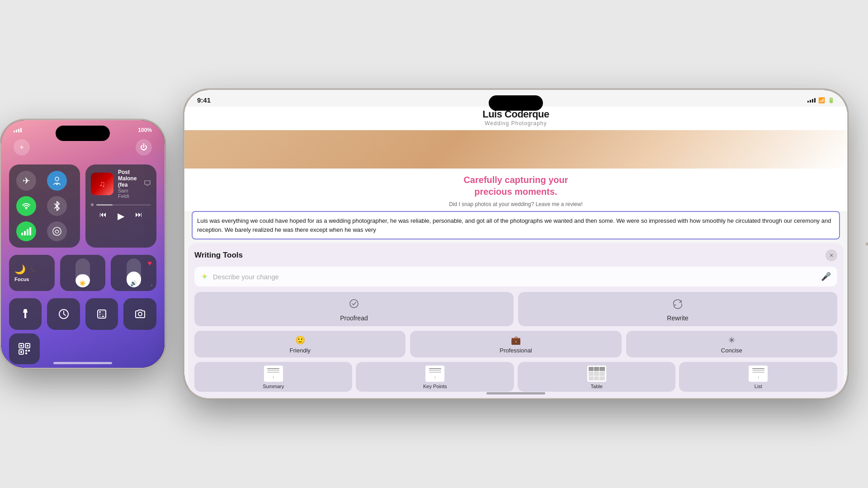 The width and height of the screenshot is (868, 488). I want to click on cc-track-info: Post Malone (fea Sam Feldt, so click(128, 184).